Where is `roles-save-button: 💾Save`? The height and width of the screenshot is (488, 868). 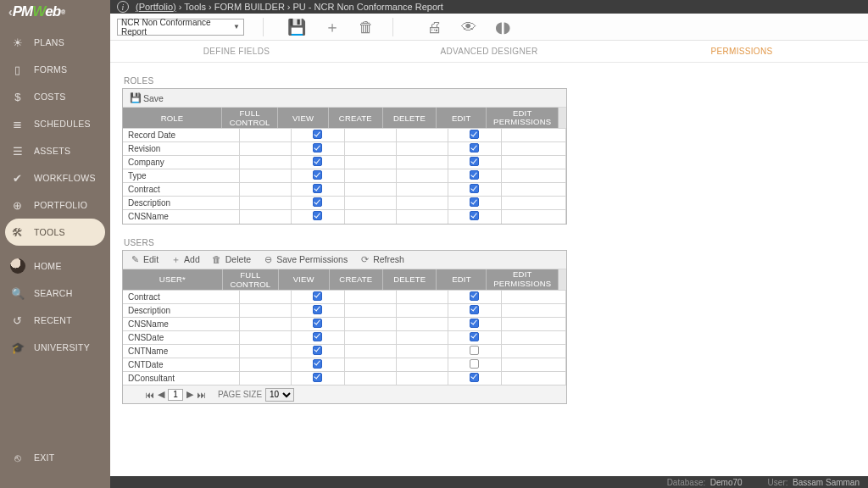
roles-save-button: 💾Save is located at coordinates (147, 98).